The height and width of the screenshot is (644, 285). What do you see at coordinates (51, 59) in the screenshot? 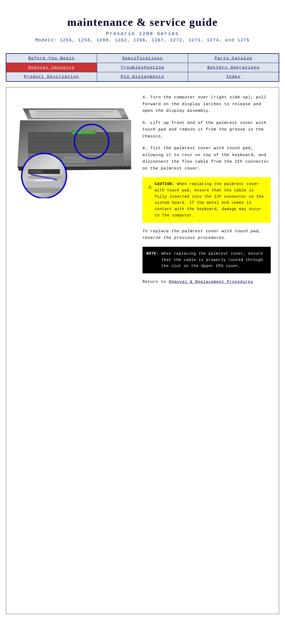
I see `nav-link-before-you-begin: Before You Begin` at bounding box center [51, 59].